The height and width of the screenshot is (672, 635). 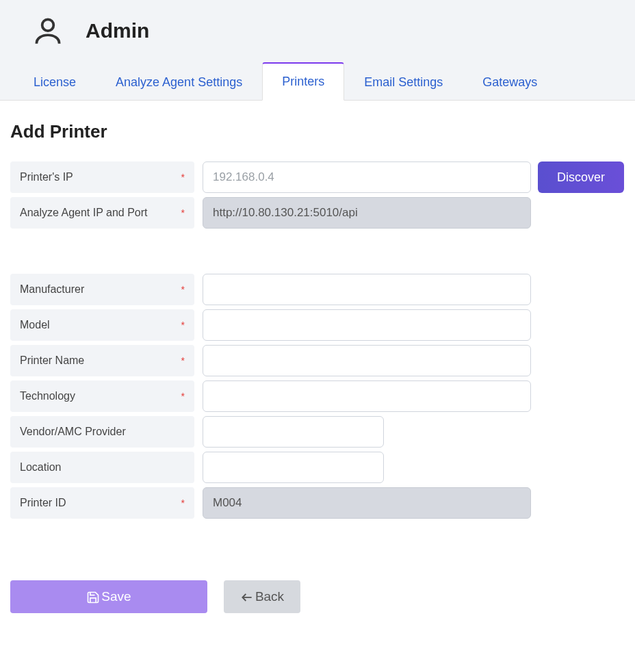 I want to click on label-text: Manufacturer, so click(x=52, y=289).